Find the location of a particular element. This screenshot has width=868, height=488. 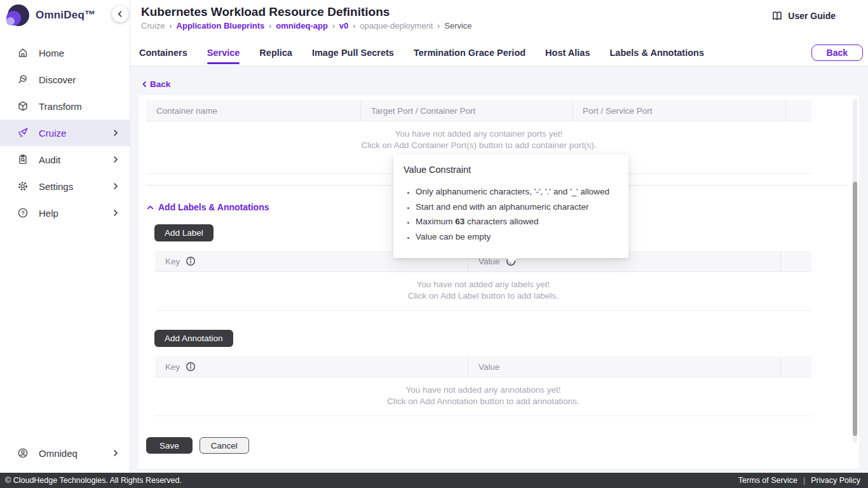

sidebar-item-transform: Transform is located at coordinates (65, 106).